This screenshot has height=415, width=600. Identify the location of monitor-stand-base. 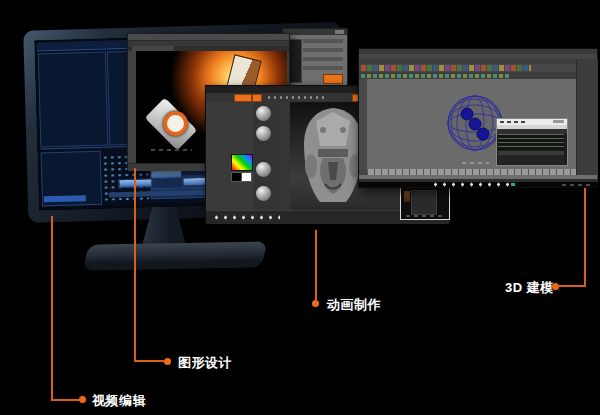
(176, 256).